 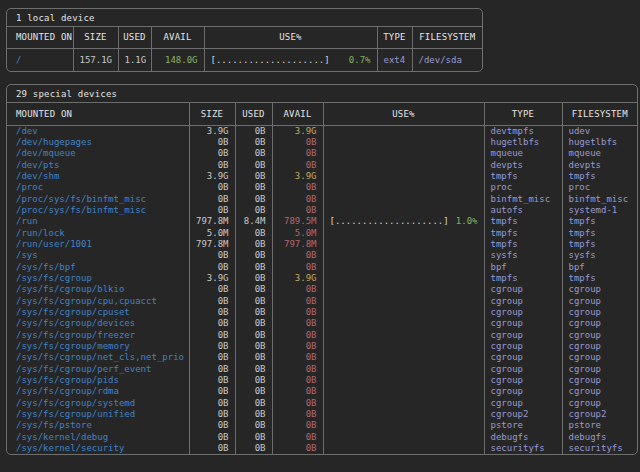 I want to click on table-row: /sys0B0B0Bsysfssysfs, so click(x=322, y=256).